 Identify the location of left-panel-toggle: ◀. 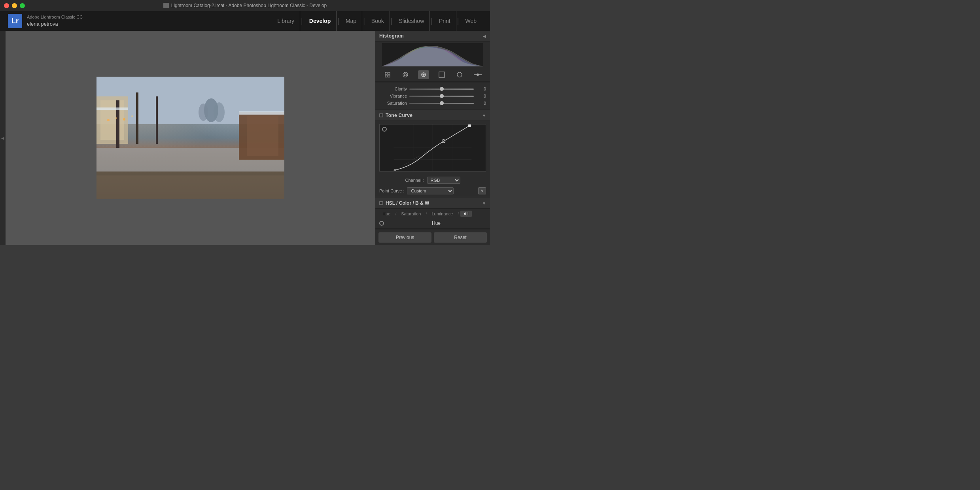
(3, 138).